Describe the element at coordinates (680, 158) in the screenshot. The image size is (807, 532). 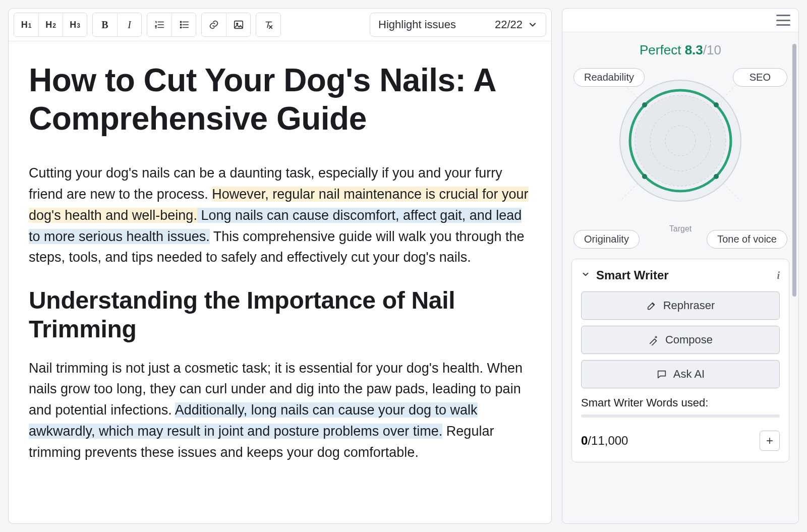
I see `radar-chart: Readability SEO Originality Tone of voic…` at that location.